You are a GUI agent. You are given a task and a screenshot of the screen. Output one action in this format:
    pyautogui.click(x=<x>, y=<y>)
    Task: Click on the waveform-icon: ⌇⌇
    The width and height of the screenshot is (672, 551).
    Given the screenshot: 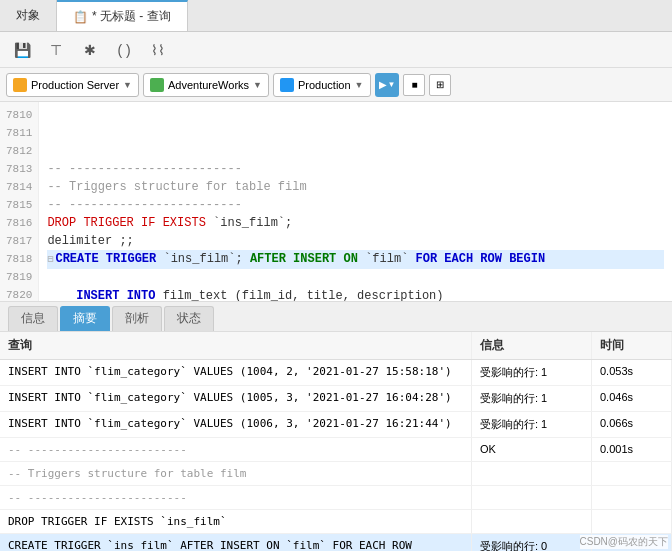 What is the action you would take?
    pyautogui.click(x=158, y=50)
    